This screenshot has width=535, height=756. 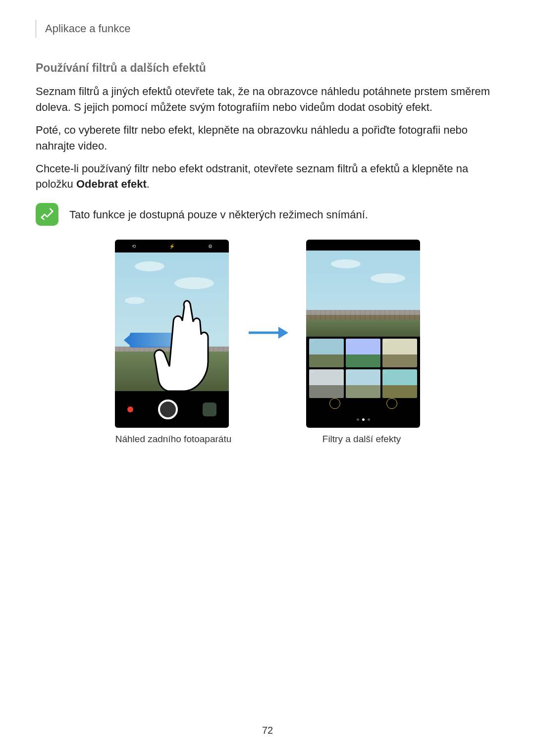 I want to click on page-number: 72, so click(x=268, y=731).